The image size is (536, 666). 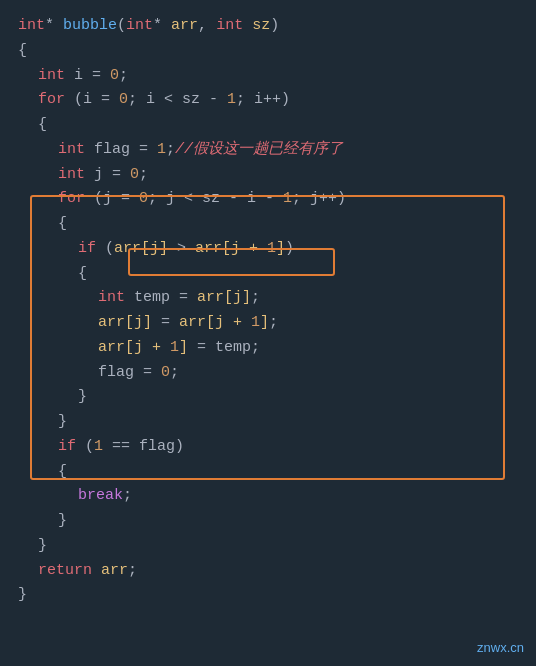 I want to click on code-line: arr[j + 1] = temp;, so click(x=268, y=348).